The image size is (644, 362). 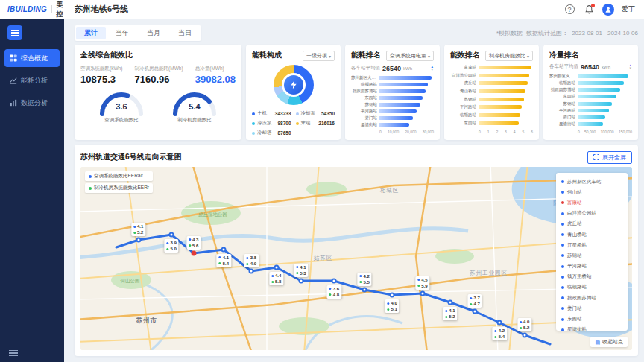 What do you see at coordinates (499, 323) in the screenshot?
I see `station-dot-东园站` at bounding box center [499, 323].